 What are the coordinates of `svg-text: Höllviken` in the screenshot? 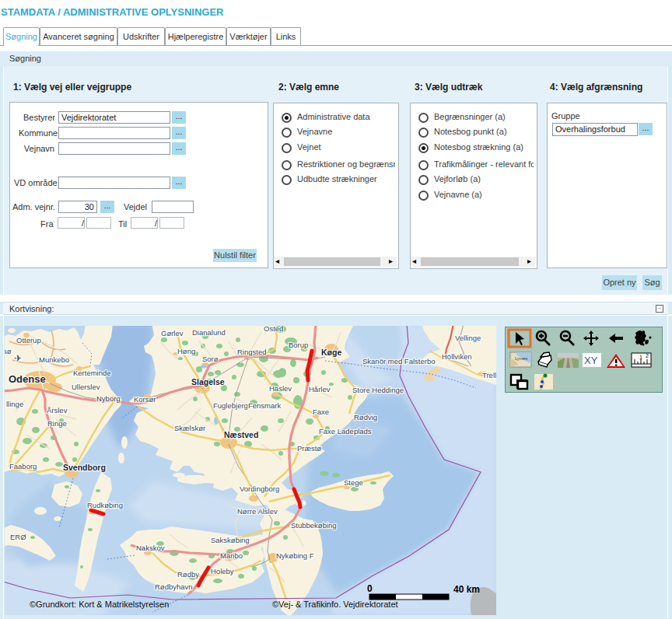 It's located at (457, 356).